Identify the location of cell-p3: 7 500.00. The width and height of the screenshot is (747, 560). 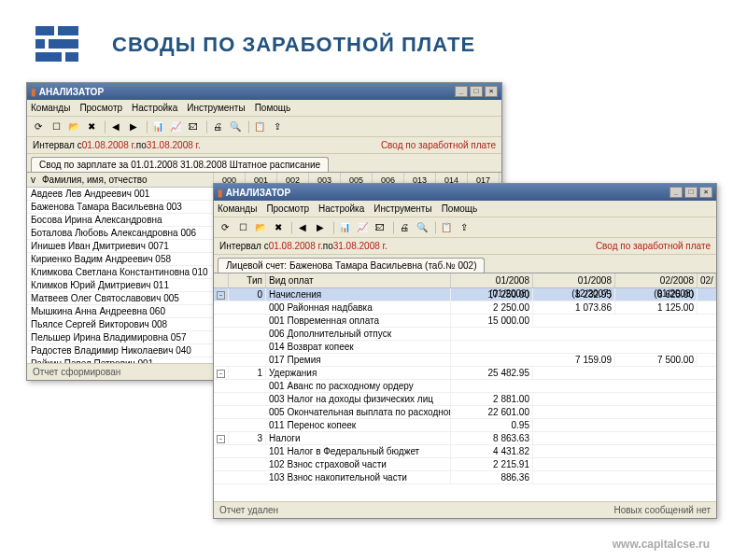
(656, 360).